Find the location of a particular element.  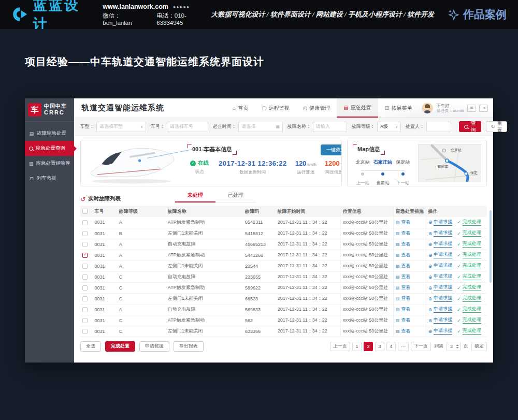

portfolio-link: 作品案例 is located at coordinates (477, 15).